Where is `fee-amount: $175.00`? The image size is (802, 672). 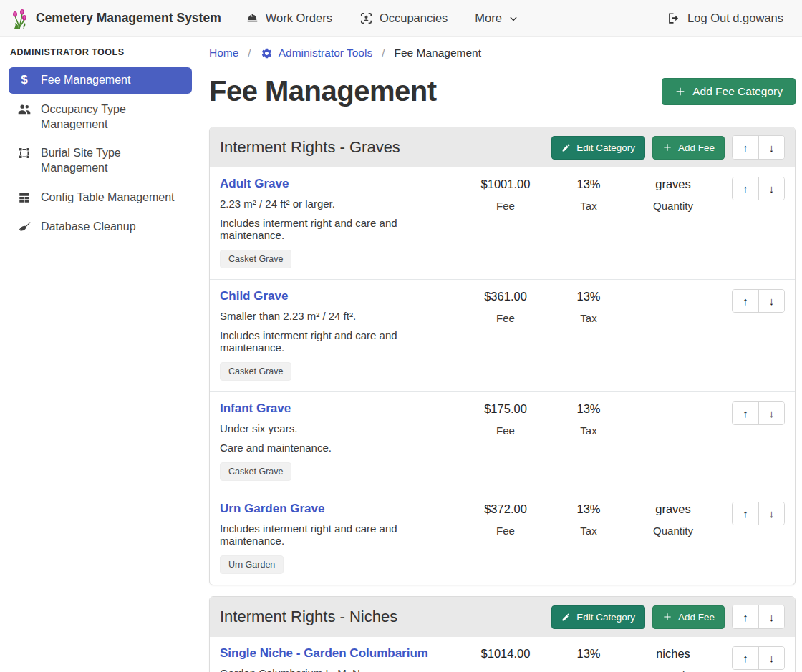
fee-amount: $175.00 is located at coordinates (506, 409).